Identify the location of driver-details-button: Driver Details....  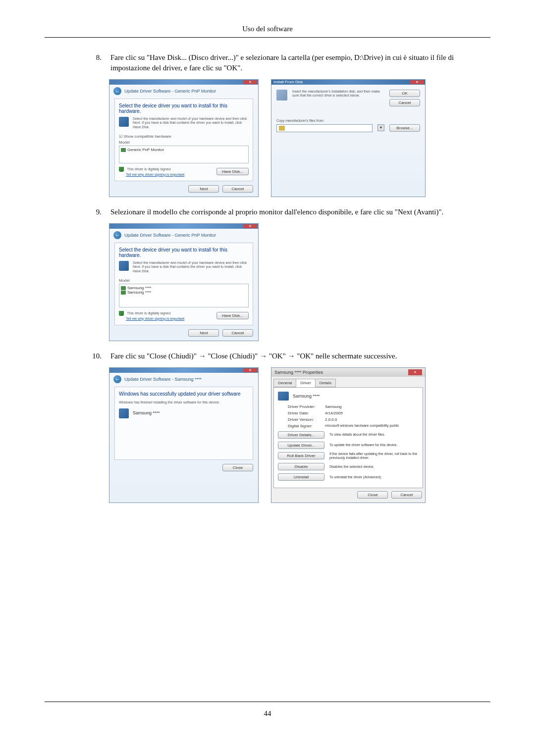
(301, 435).